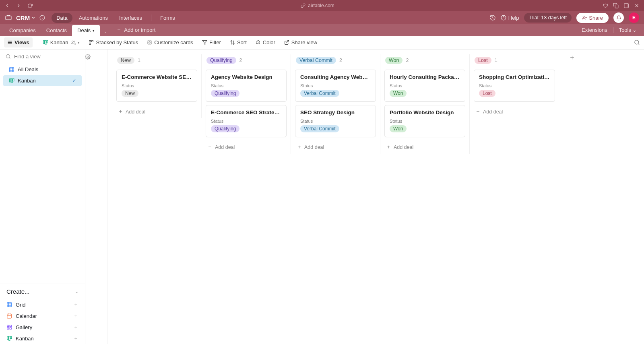  What do you see at coordinates (157, 77) in the screenshot?
I see `card-title: E-Commerce Website SEO an...` at bounding box center [157, 77].